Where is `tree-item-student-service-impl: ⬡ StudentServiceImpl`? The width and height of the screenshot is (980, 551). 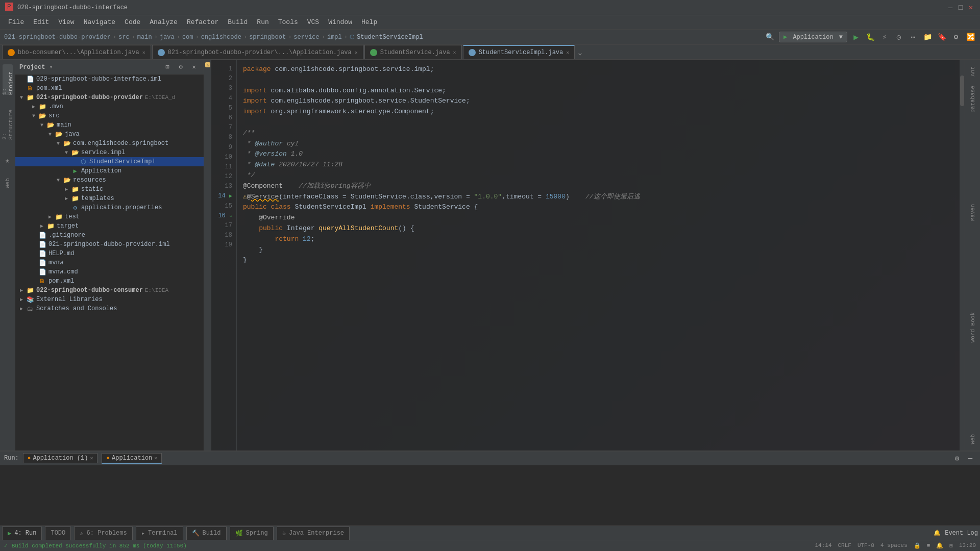 tree-item-student-service-impl: ⬡ StudentServiceImpl is located at coordinates (109, 162).